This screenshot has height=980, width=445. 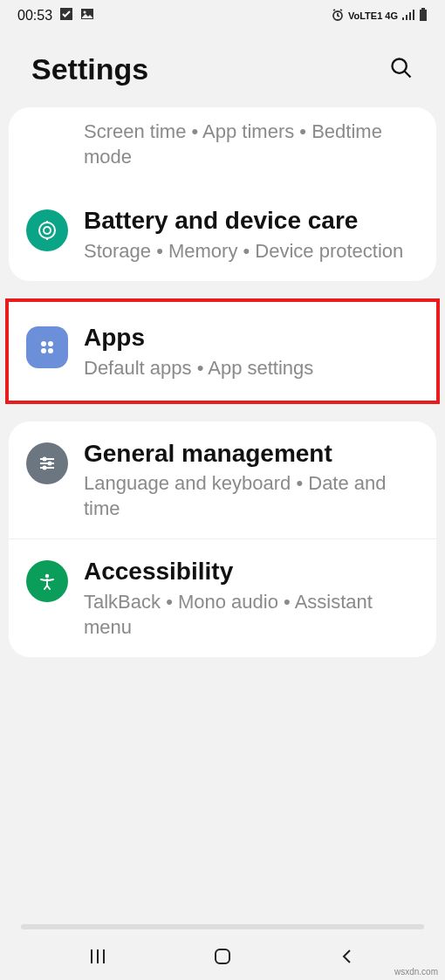 What do you see at coordinates (248, 368) in the screenshot?
I see `row-subtitle: Default apps • App settings` at bounding box center [248, 368].